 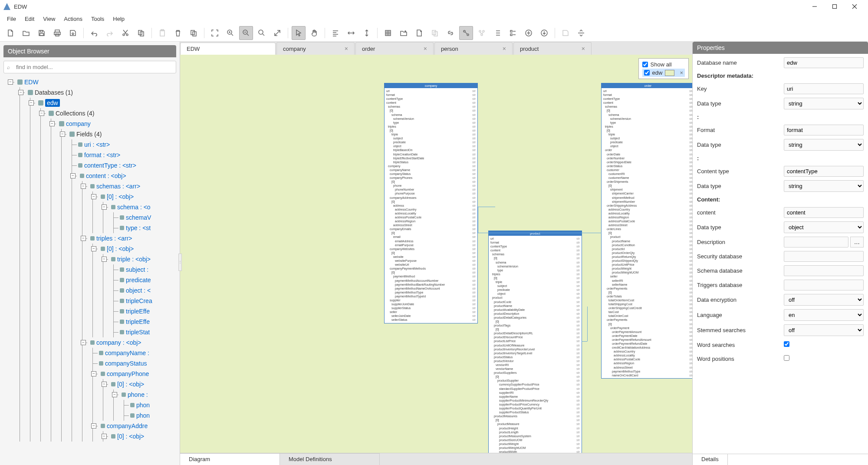 I want to click on menu-tools: Tools, so click(x=98, y=19).